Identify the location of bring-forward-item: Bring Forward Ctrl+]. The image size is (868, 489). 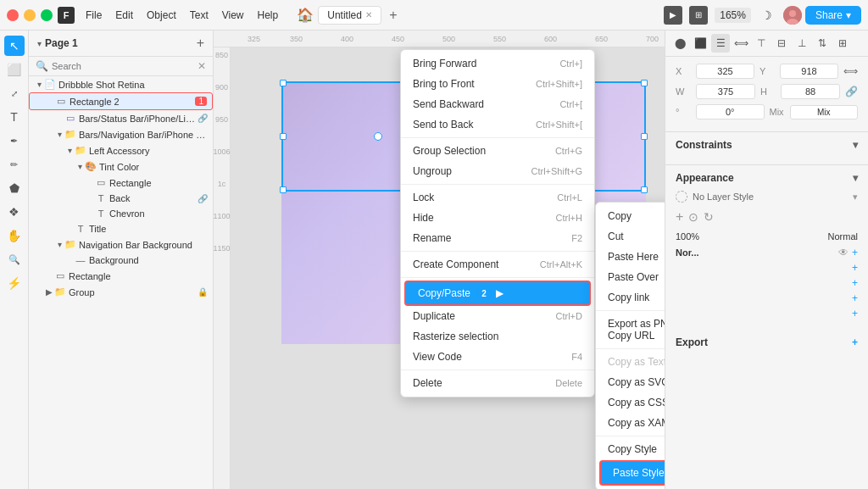
(498, 64).